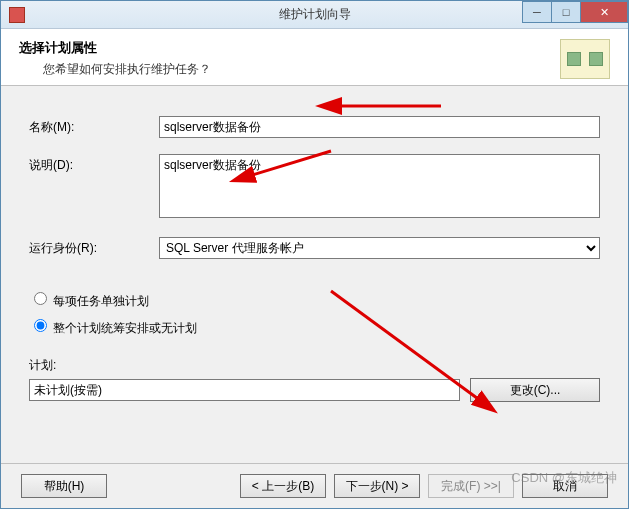  I want to click on radio-each-task: 每项任务单独计划, so click(314, 300).